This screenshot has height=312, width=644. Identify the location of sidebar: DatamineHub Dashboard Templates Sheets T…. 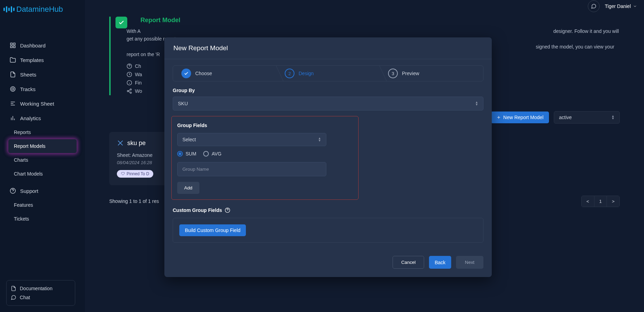
(42, 156).